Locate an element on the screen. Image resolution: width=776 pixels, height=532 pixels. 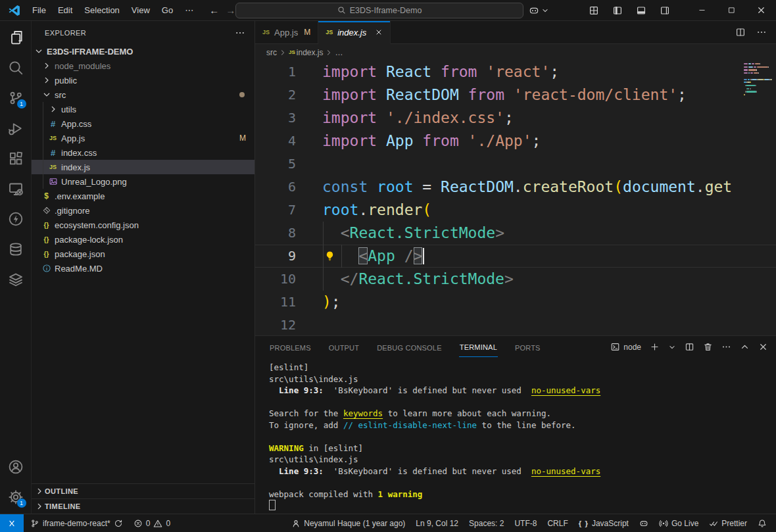
split-editor-button is located at coordinates (740, 32).